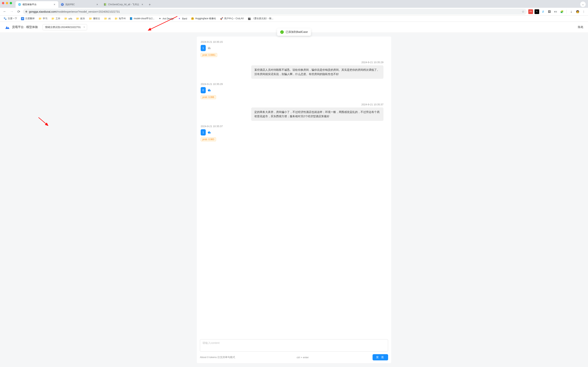 The height and width of the screenshot is (367, 588). What do you see at coordinates (95, 18) in the screenshot?
I see `bookmark-item: 📁微软云` at bounding box center [95, 18].